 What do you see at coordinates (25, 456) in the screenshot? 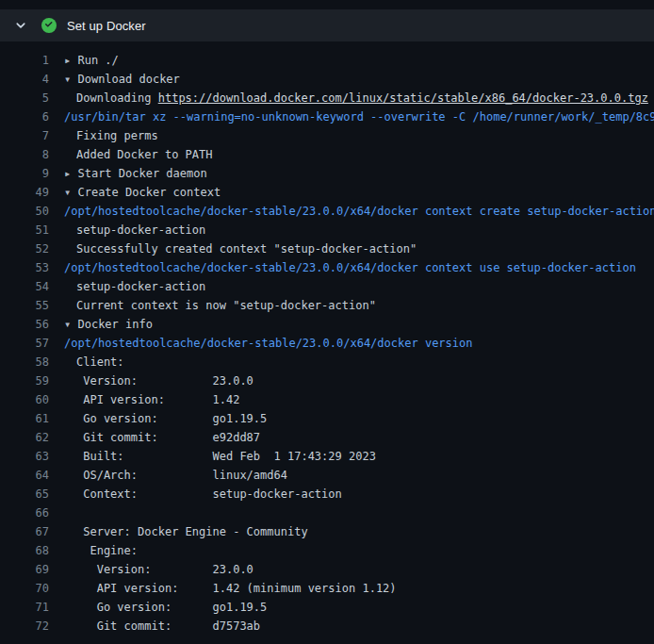
I see `log-line-number: 63` at bounding box center [25, 456].